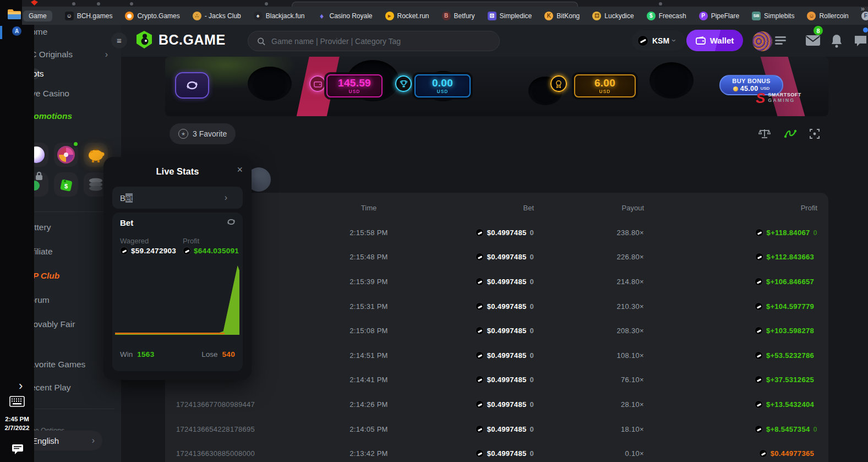 The width and height of the screenshot is (868, 462). What do you see at coordinates (192, 85) in the screenshot?
I see `jackpot-refresh-button` at bounding box center [192, 85].